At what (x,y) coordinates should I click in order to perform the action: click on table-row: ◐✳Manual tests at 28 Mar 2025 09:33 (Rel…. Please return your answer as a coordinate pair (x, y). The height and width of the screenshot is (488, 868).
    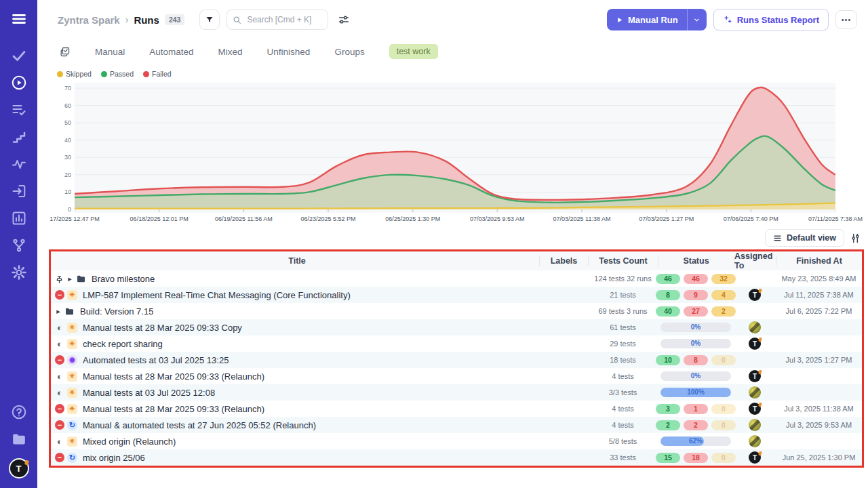
    Looking at the image, I should click on (456, 376).